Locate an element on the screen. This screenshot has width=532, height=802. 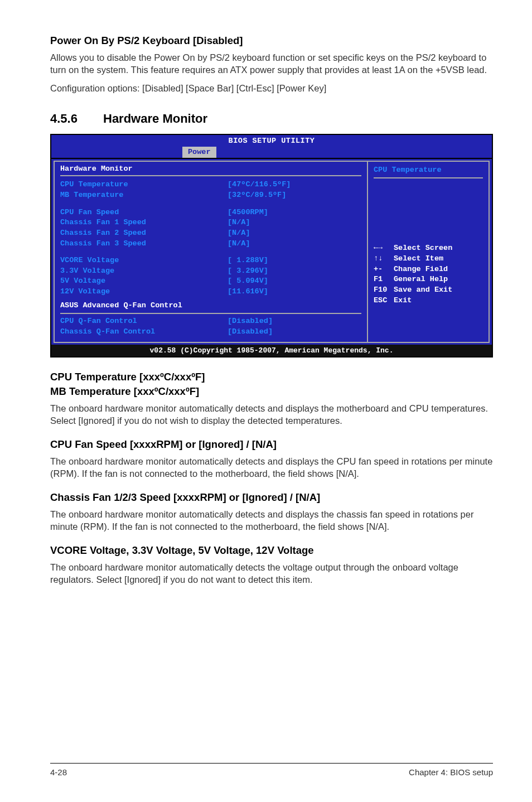
section-title-text: Hardware Monitor is located at coordinates (155, 118).